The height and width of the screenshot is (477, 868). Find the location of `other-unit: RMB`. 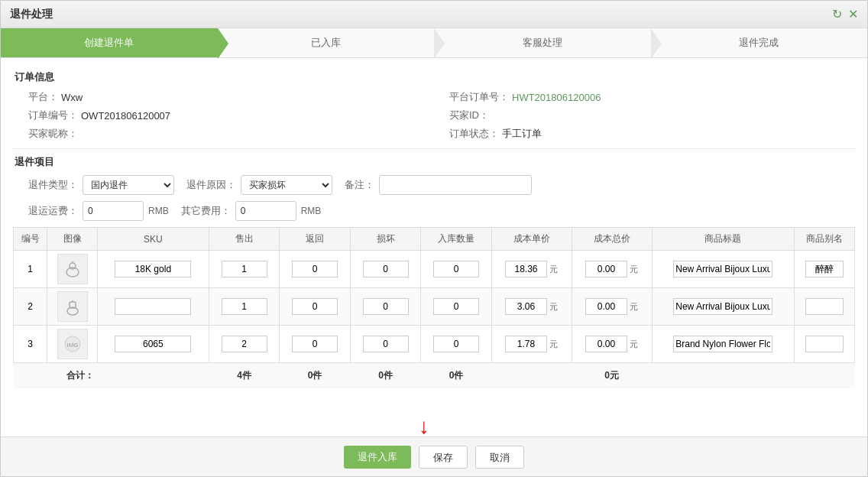

other-unit: RMB is located at coordinates (312, 211).